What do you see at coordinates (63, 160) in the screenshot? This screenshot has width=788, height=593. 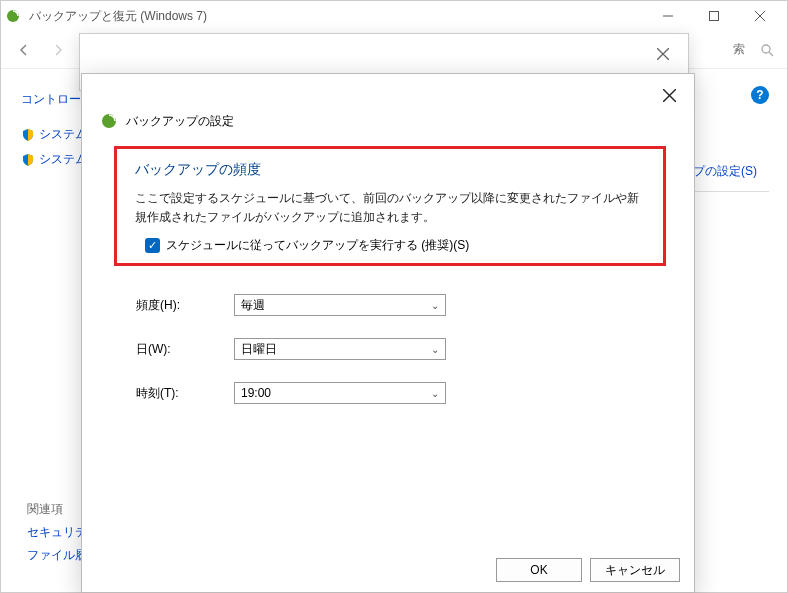 I see `system-link-2: システム` at bounding box center [63, 160].